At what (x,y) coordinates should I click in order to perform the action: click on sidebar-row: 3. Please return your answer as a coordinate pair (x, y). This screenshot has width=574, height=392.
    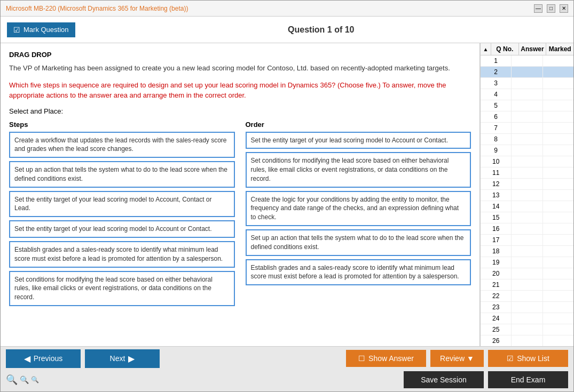
    Looking at the image, I should click on (527, 83).